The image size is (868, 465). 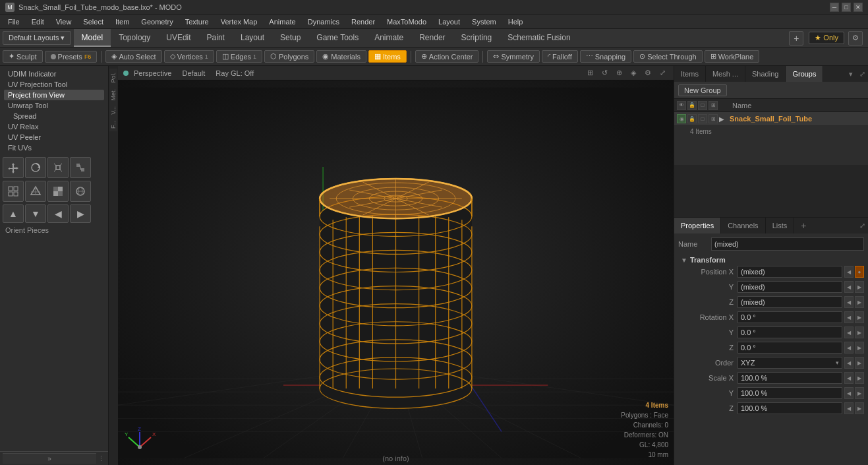 What do you see at coordinates (590, 73) in the screenshot?
I see `viewport-orient-btn: ⊞` at bounding box center [590, 73].